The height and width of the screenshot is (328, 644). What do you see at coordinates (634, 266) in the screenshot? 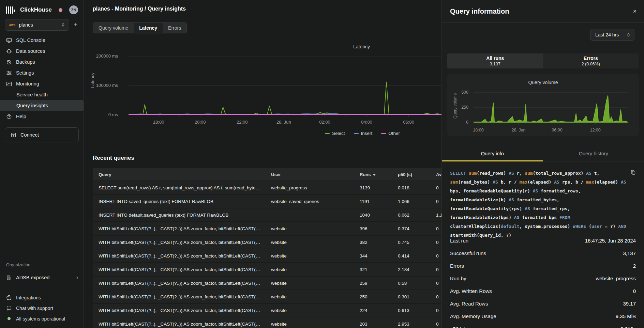
I see `stat-value: 2` at bounding box center [634, 266].